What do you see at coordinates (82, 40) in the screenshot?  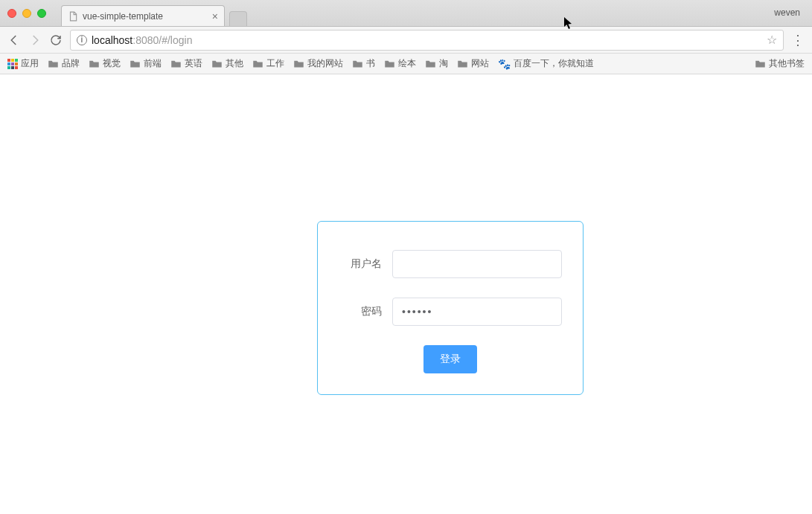 I see `site-info-icon: i` at bounding box center [82, 40].